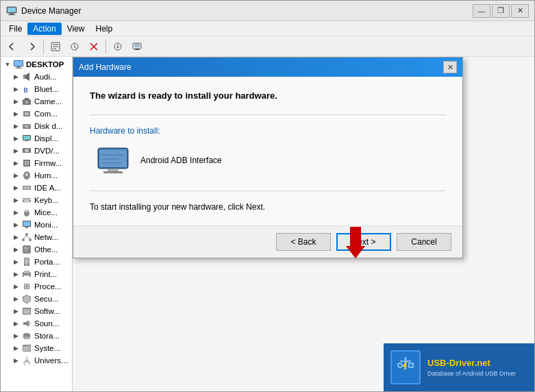 Image resolution: width=535 pixels, height=392 pixels. I want to click on menu-help: Help, so click(104, 29).